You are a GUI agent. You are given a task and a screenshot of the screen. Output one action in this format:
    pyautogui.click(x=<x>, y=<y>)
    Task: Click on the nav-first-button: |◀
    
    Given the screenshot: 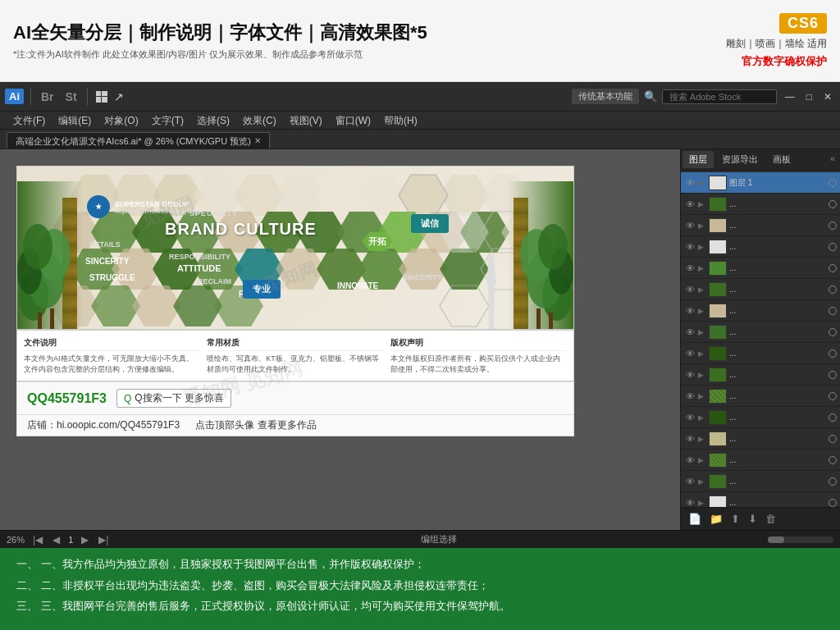 What is the action you would take?
    pyautogui.click(x=38, y=540)
    